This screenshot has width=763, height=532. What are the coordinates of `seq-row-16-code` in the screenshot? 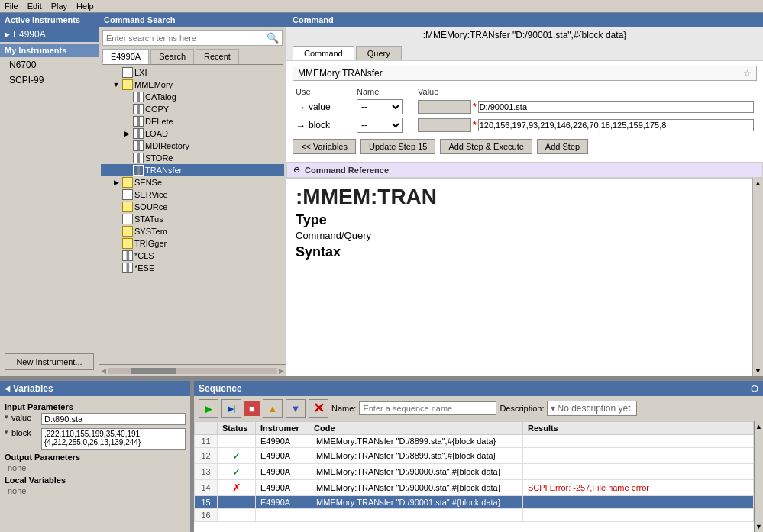 It's located at (416, 516).